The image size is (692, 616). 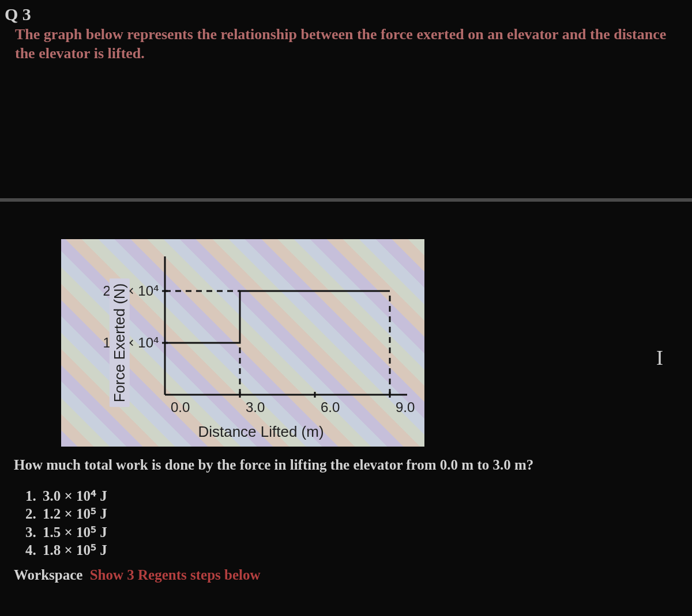 I want to click on x-tick-3: 9.0, so click(x=405, y=407).